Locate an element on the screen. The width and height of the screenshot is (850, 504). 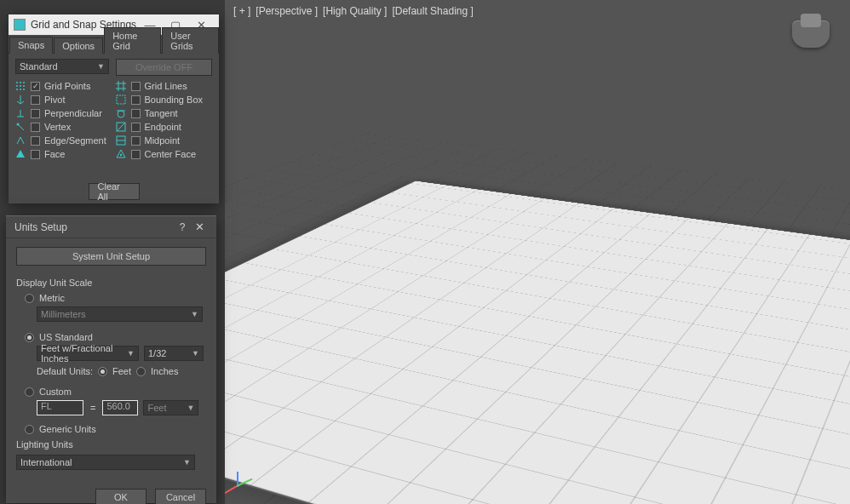
us-standard-label: US Standard is located at coordinates (66, 337).